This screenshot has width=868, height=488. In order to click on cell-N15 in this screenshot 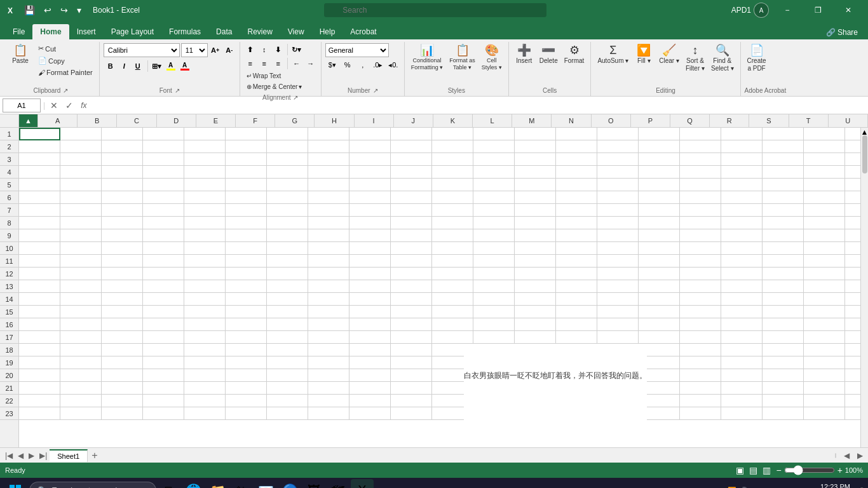, I will do `click(577, 312)`.